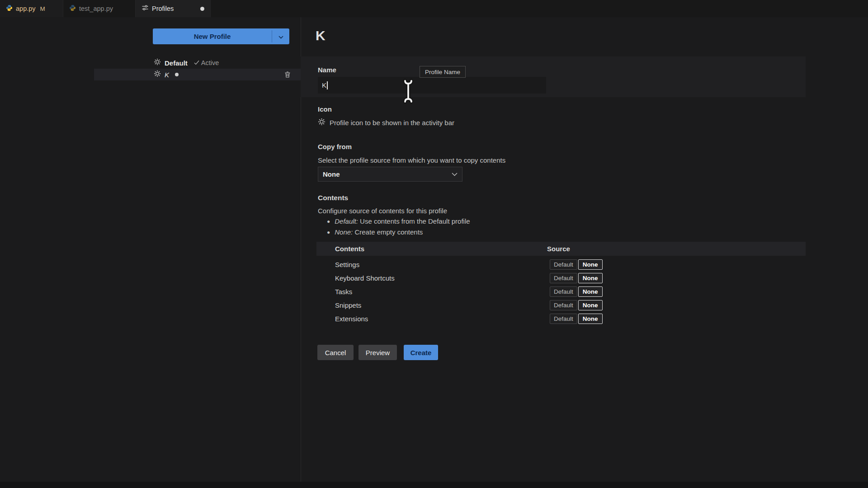 The height and width of the screenshot is (488, 868). What do you see at coordinates (421, 352) in the screenshot?
I see `create-button: Create` at bounding box center [421, 352].